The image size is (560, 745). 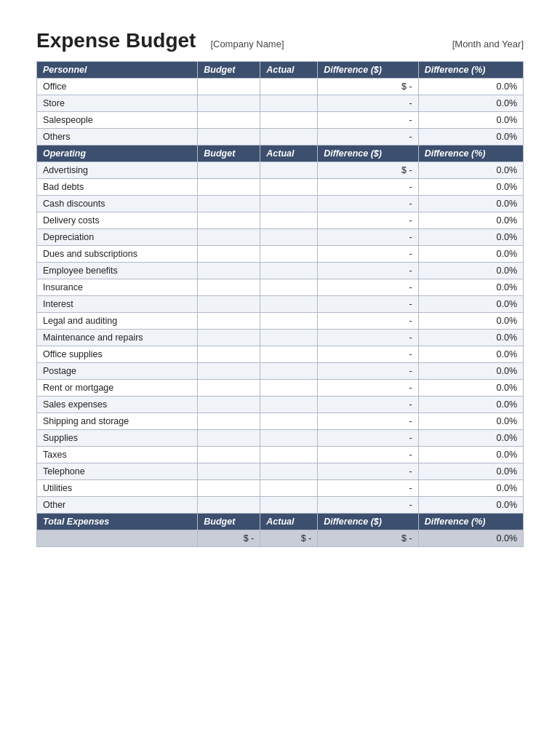 What do you see at coordinates (281, 389) in the screenshot?
I see `operating-row: Rent or mortgage - 0.0%` at bounding box center [281, 389].